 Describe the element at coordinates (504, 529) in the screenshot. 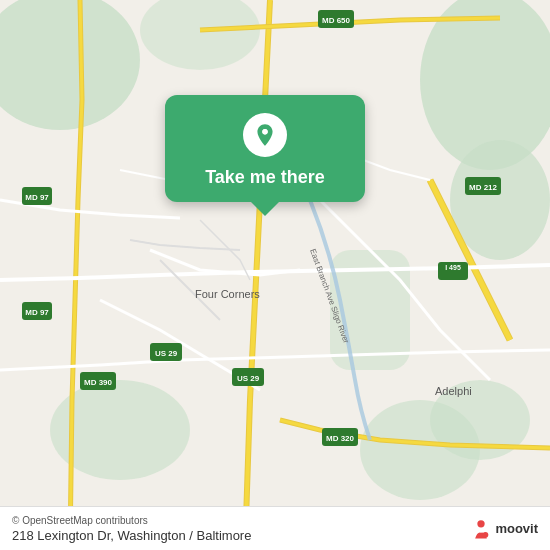

I see `moovit-logo: moovit` at that location.